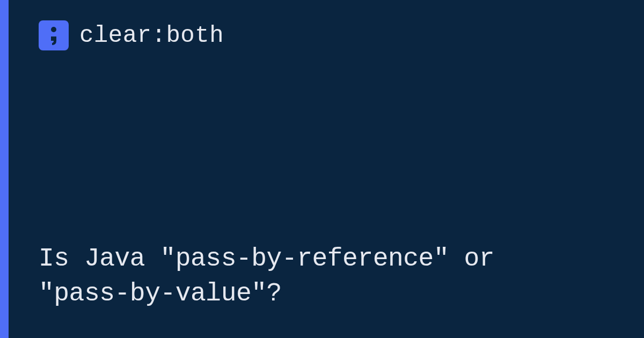 This screenshot has width=644, height=338. What do you see at coordinates (151, 35) in the screenshot?
I see `brand-name: clear:both` at bounding box center [151, 35].